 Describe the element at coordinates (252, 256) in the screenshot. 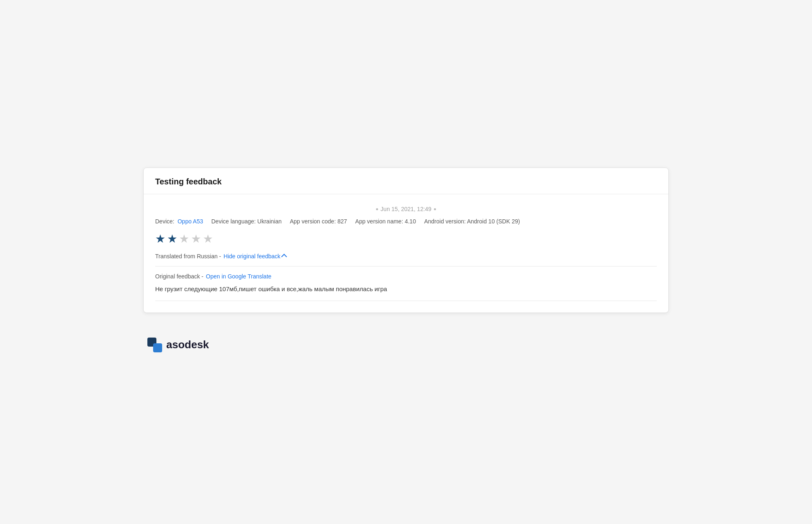

I see `hide-feedback-label: Hide original feedback` at that location.